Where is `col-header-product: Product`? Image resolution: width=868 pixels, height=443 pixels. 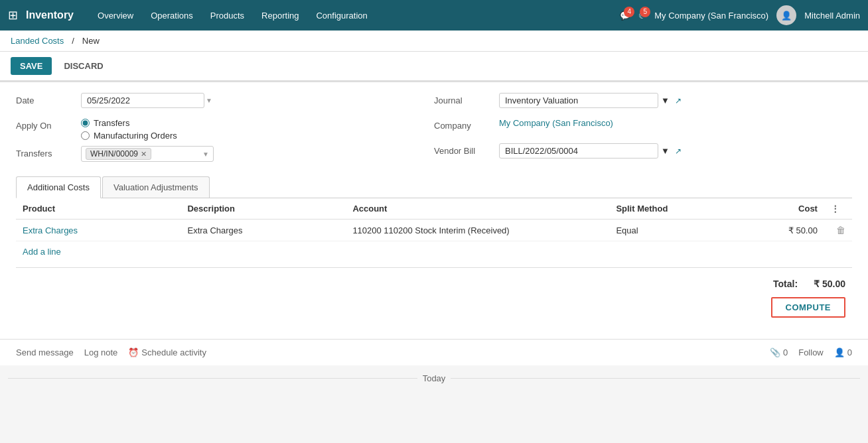 col-header-product: Product is located at coordinates (98, 209).